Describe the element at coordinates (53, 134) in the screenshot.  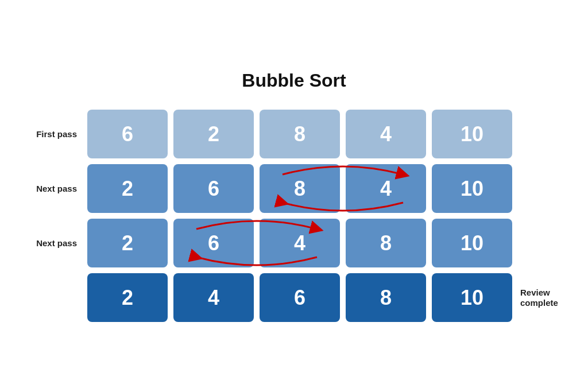
I see `row-label-0: First pass` at that location.